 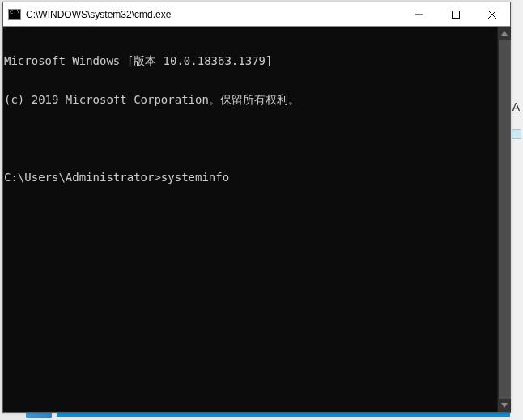 I want to click on cmd-icon, so click(x=15, y=15).